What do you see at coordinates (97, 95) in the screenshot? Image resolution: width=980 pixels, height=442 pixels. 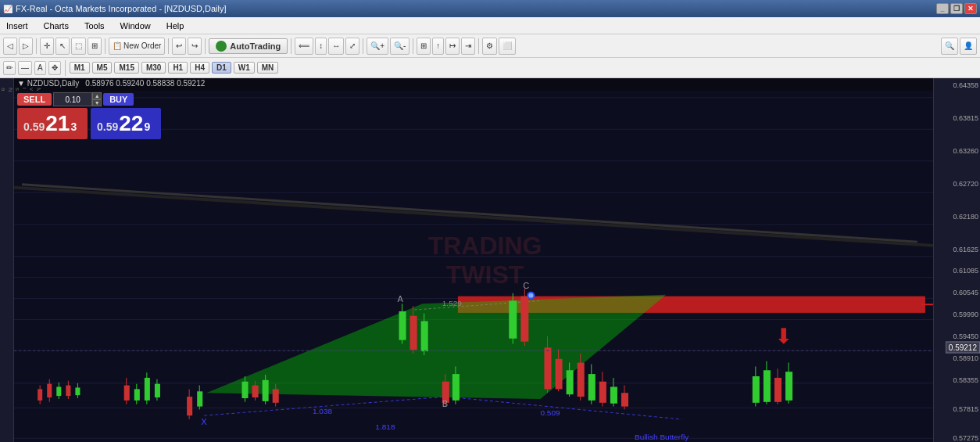 I see `lot-up-button: ▲` at bounding box center [97, 95].